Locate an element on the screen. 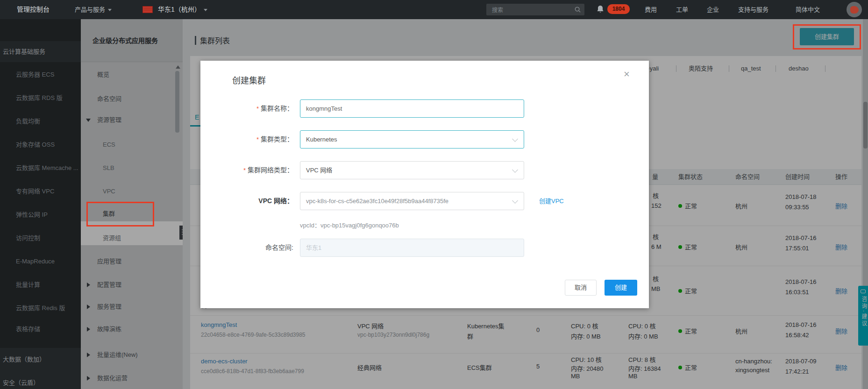 The width and height of the screenshot is (868, 389). cluster-name-input is located at coordinates (412, 108).